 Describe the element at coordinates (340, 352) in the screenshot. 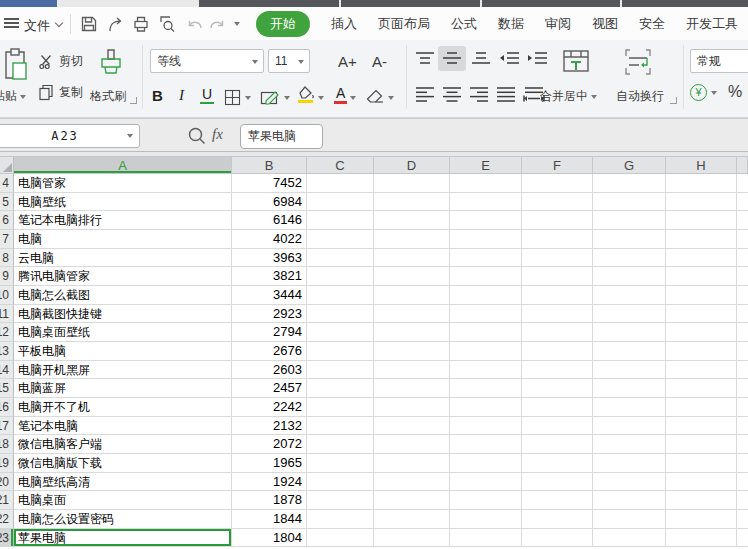

I see `cell-C13` at that location.